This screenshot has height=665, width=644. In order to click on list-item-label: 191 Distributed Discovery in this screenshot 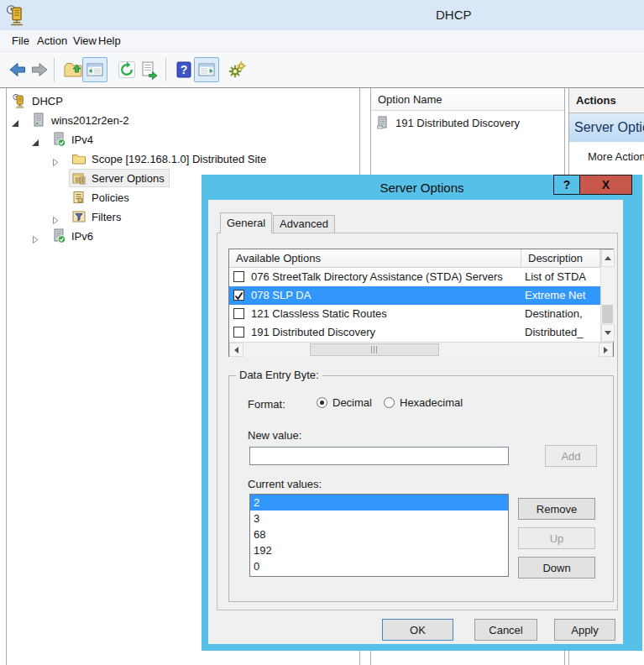, I will do `click(458, 123)`.